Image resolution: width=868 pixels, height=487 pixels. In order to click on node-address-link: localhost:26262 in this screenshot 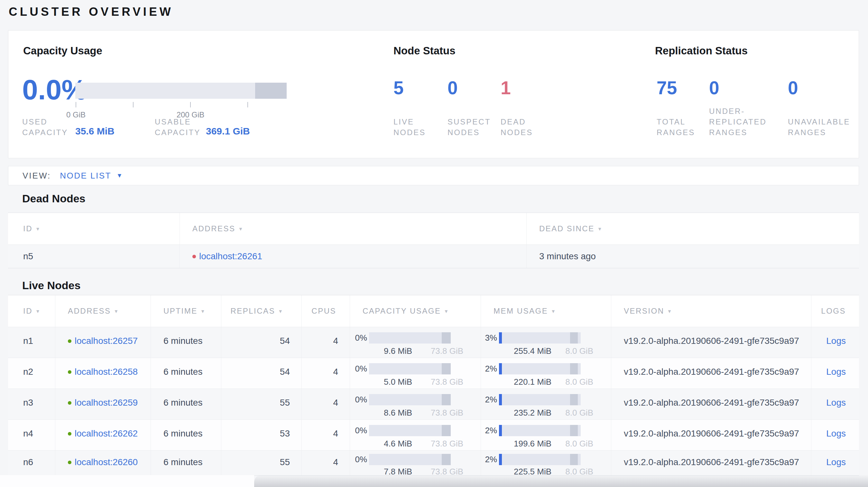, I will do `click(106, 433)`.